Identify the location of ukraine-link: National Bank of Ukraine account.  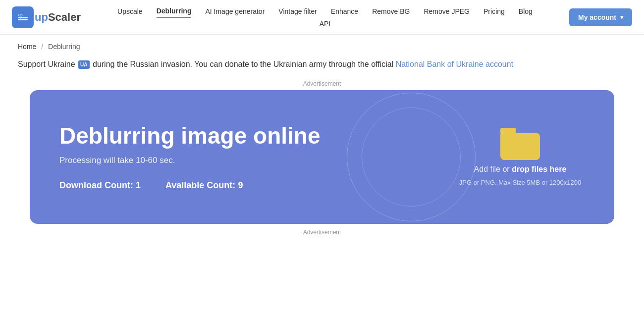
(455, 64).